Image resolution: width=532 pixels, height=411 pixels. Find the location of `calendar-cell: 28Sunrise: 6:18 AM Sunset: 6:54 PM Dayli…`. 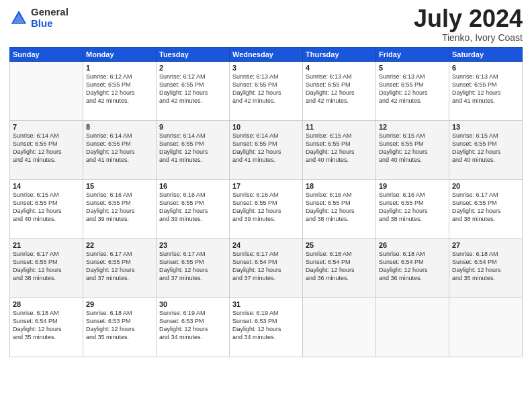

calendar-cell: 28Sunrise: 6:18 AM Sunset: 6:54 PM Dayli… is located at coordinates (47, 328).